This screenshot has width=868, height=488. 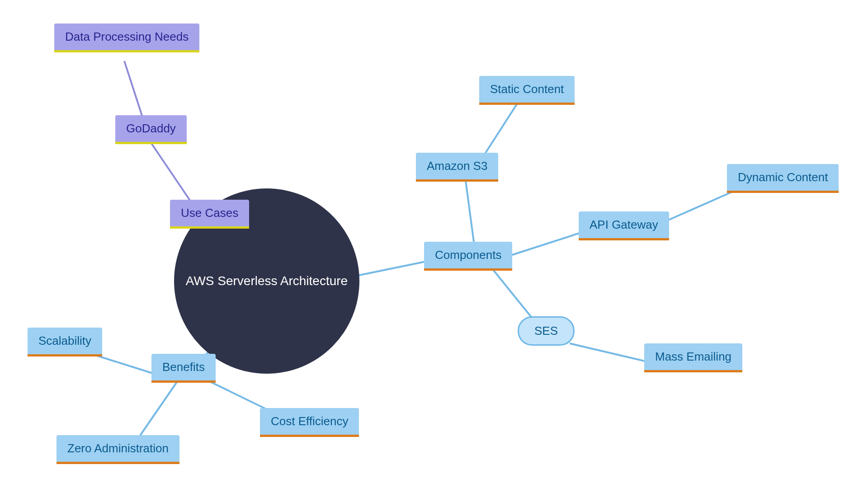 I want to click on node-label: GoDaddy, so click(x=151, y=128).